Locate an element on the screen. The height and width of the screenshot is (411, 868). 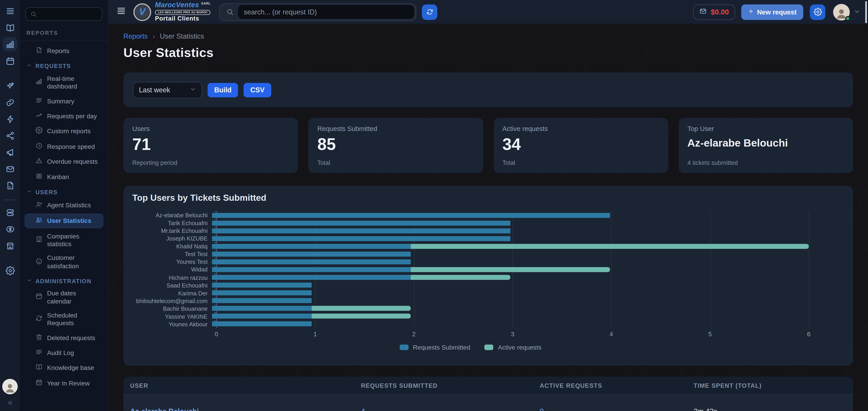
rail-avatar is located at coordinates (10, 387).